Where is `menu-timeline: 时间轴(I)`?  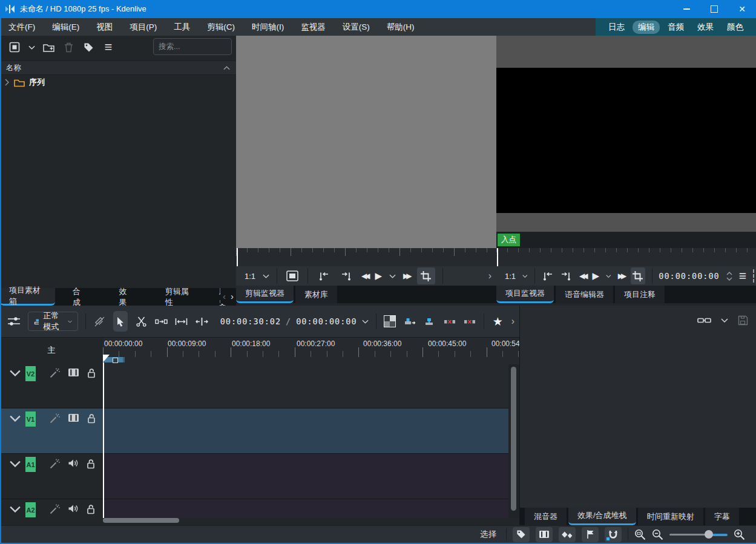 menu-timeline: 时间轴(I) is located at coordinates (268, 27).